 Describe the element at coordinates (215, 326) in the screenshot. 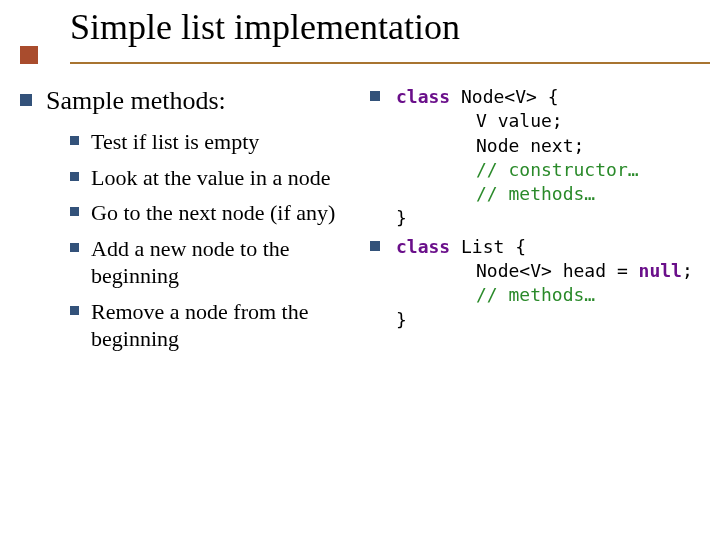

I see `list-item: Remove a node from the beginning` at that location.